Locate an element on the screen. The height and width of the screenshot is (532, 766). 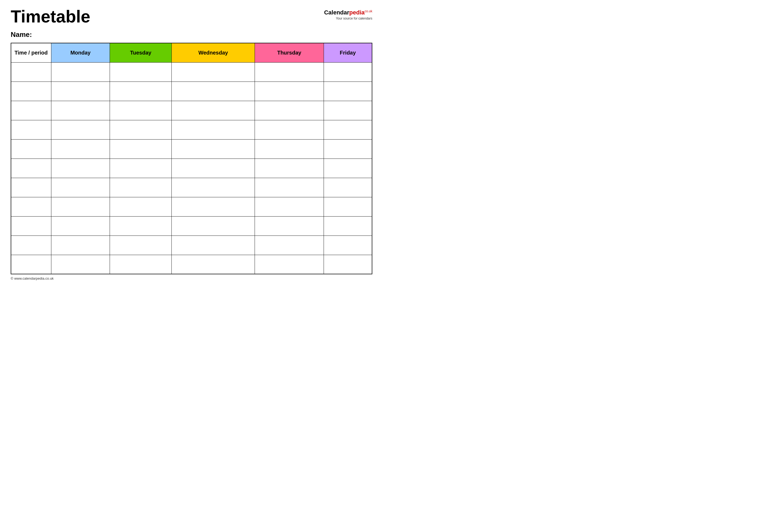
table-header-row: Time / period Monday Tuesday Wednesday T… is located at coordinates (191, 53).